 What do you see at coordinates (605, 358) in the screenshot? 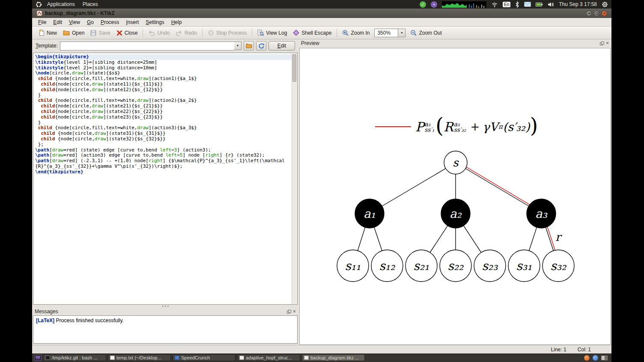
I see `workspace-pager` at bounding box center [605, 358].